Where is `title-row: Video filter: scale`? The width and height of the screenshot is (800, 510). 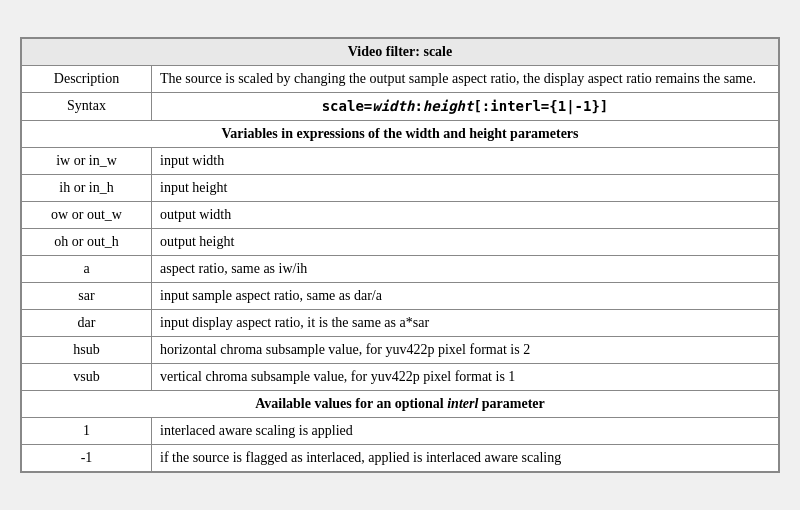 title-row: Video filter: scale is located at coordinates (400, 52).